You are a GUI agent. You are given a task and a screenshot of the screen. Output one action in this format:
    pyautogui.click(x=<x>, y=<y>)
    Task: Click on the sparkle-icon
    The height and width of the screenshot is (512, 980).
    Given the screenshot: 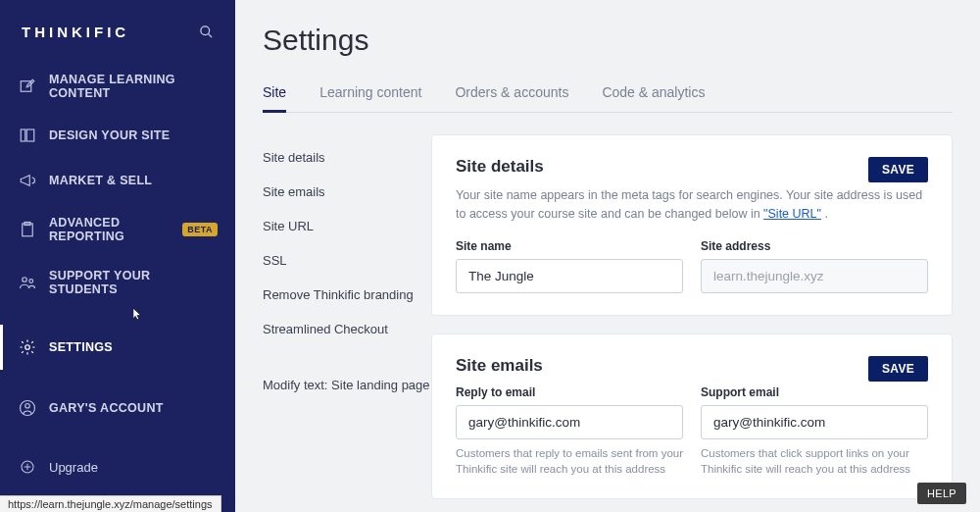 What is the action you would take?
    pyautogui.click(x=27, y=467)
    